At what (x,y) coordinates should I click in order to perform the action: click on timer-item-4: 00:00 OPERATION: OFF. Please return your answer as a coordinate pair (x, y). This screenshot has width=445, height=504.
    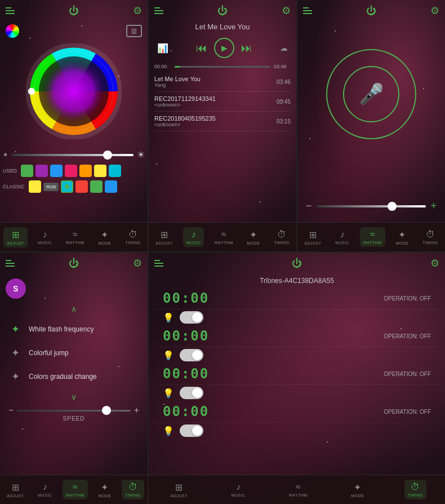
    Looking at the image, I should click on (297, 412).